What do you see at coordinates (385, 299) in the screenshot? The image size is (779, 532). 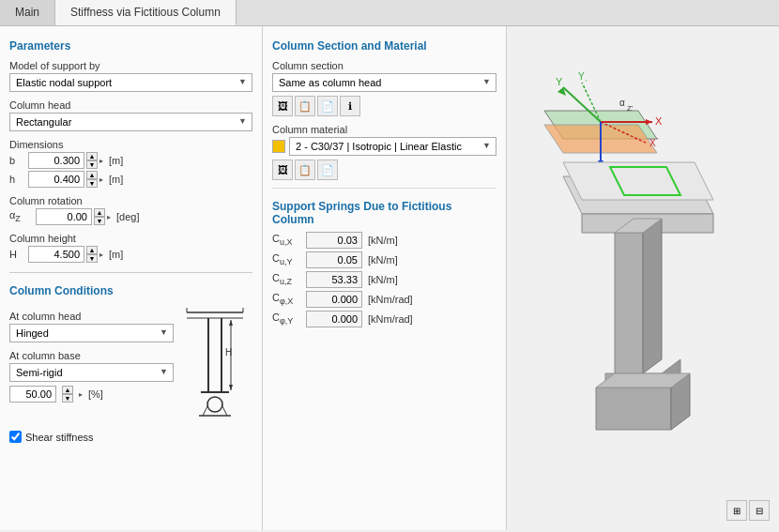 I see `spring-row-3: Cφ,X [kNm/rad]` at bounding box center [385, 299].